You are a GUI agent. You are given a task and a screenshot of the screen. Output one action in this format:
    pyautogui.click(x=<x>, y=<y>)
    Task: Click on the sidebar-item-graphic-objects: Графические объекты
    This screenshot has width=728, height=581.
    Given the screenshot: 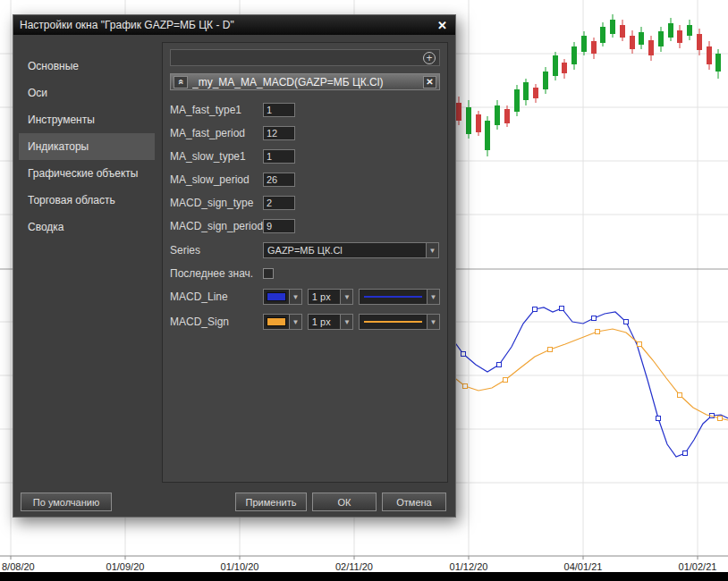 What is the action you would take?
    pyautogui.click(x=87, y=173)
    